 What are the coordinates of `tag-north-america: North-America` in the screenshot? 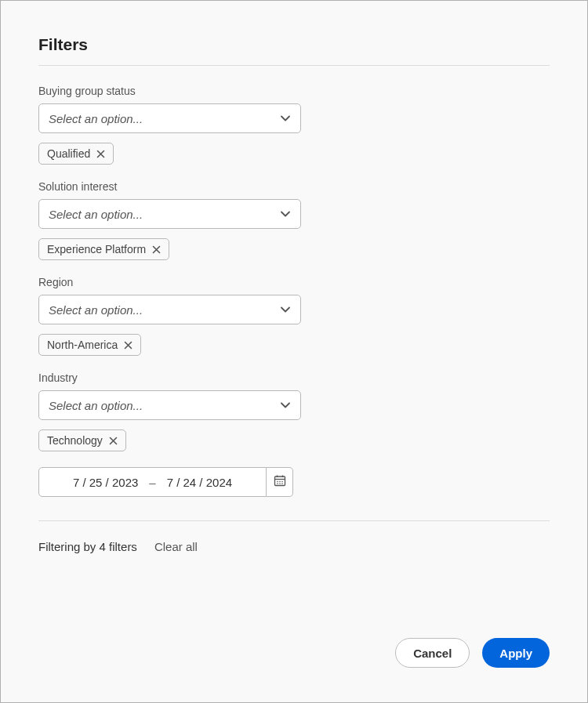 It's located at (89, 345).